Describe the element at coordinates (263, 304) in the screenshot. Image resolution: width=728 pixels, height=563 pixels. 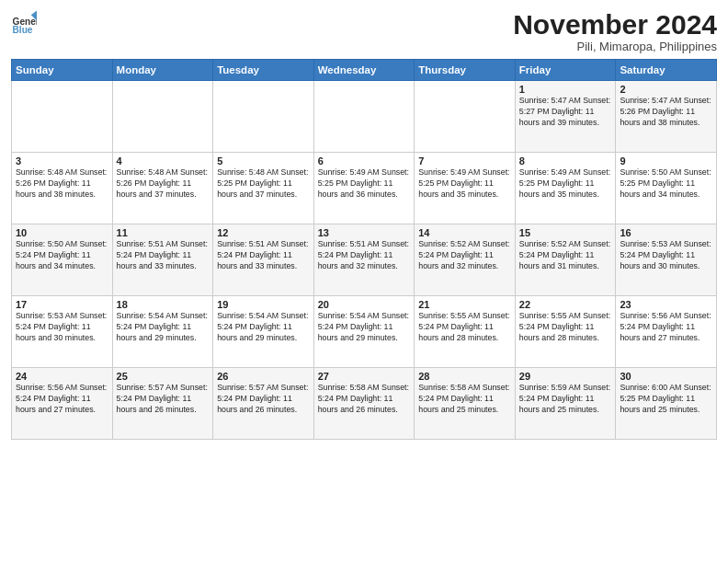
I see `day-number: 19` at that location.